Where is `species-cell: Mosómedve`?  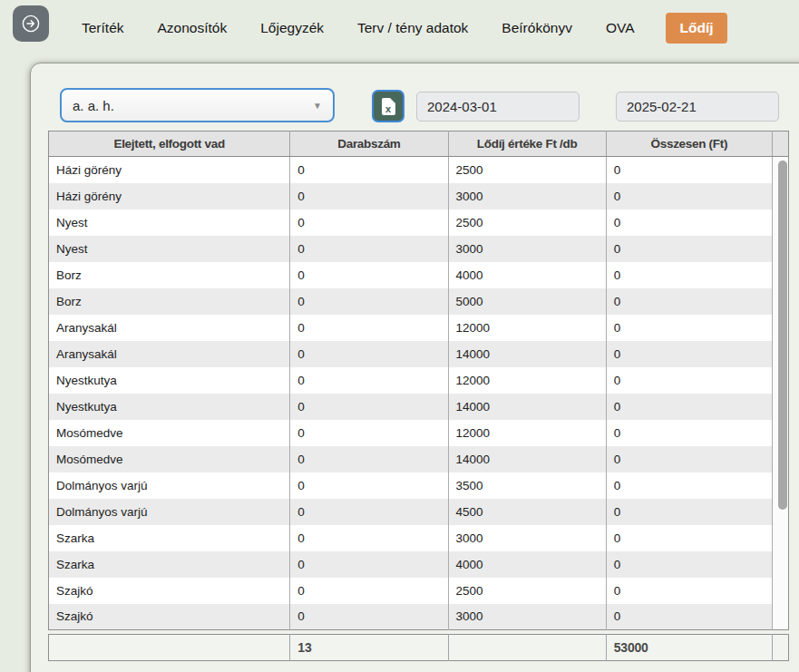
species-cell: Mosómedve is located at coordinates (170, 459).